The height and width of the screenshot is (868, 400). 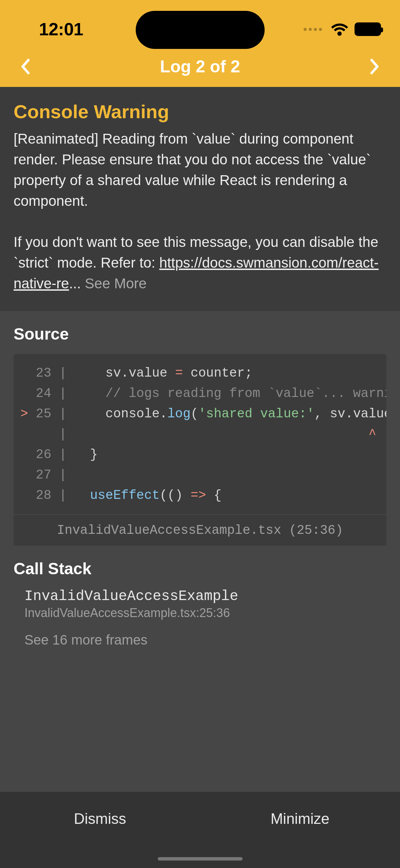 What do you see at coordinates (77, 283) in the screenshot?
I see `warning-ellipsis: ...` at bounding box center [77, 283].